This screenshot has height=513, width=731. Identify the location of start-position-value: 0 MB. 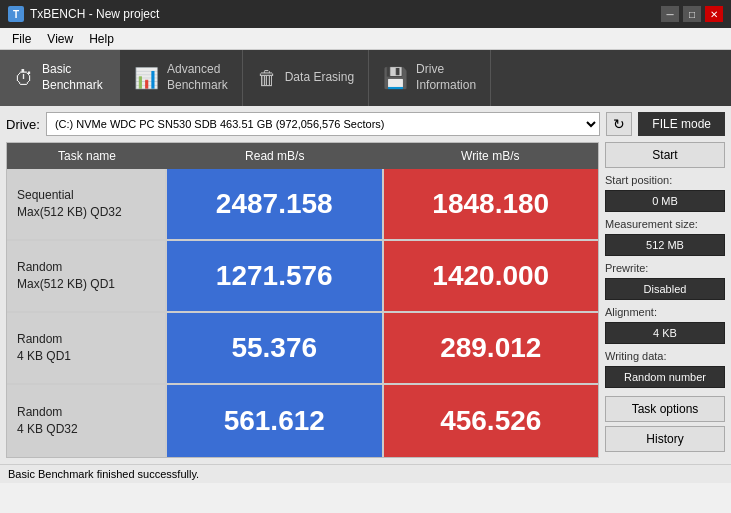
(665, 201).